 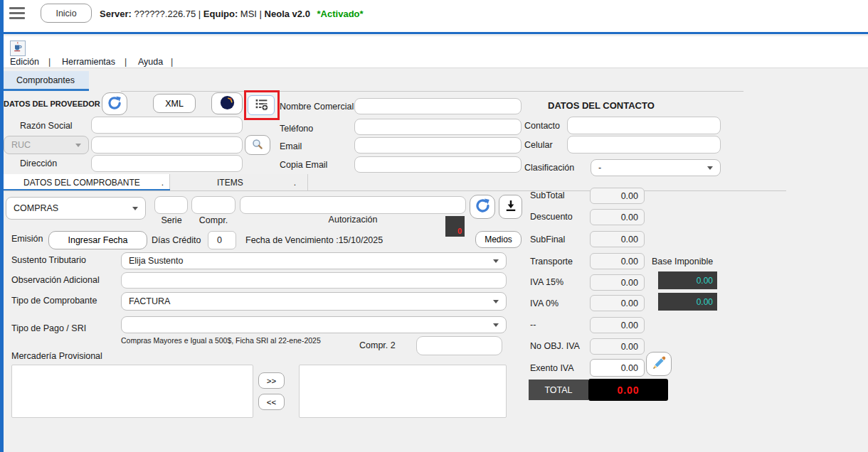 What do you see at coordinates (498, 240) in the screenshot?
I see `medios-button-label: Medios` at bounding box center [498, 240].